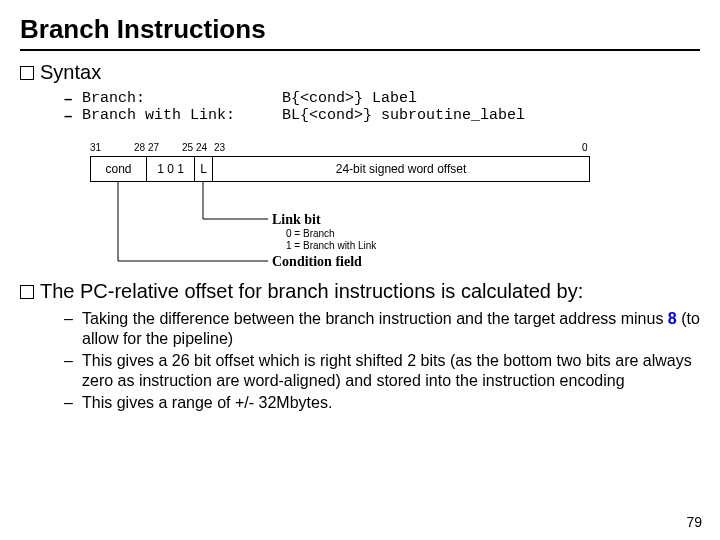 Image resolution: width=720 pixels, height=540 pixels. What do you see at coordinates (585, 148) in the screenshot?
I see `bit-label: 0` at bounding box center [585, 148].